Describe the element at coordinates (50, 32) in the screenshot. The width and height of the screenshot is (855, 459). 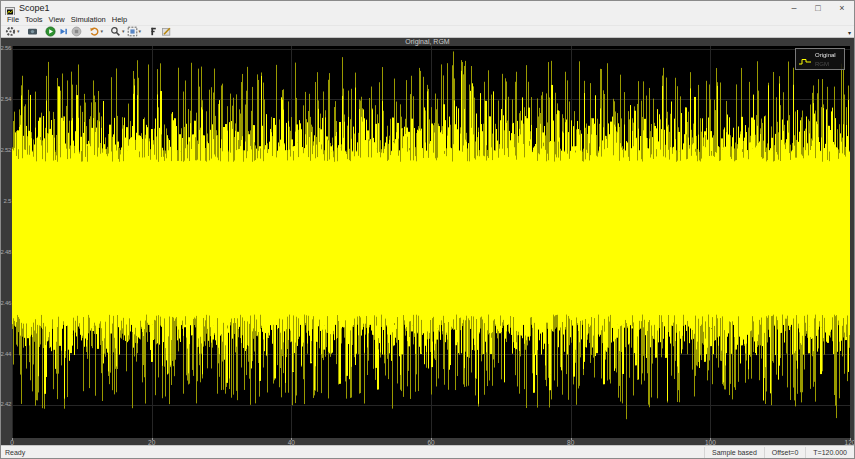
I see `run-button` at that location.